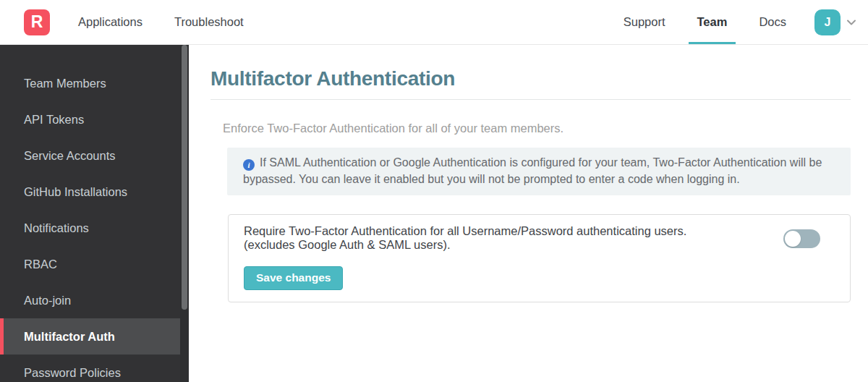 The image size is (868, 382). Describe the element at coordinates (827, 22) in the screenshot. I see `avatar: J` at that location.